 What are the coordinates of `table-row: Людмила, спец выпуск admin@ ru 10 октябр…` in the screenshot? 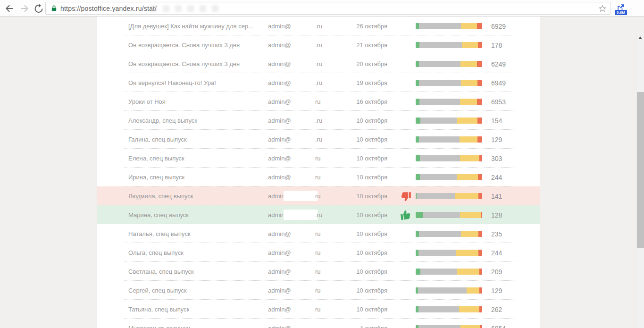 It's located at (318, 196).